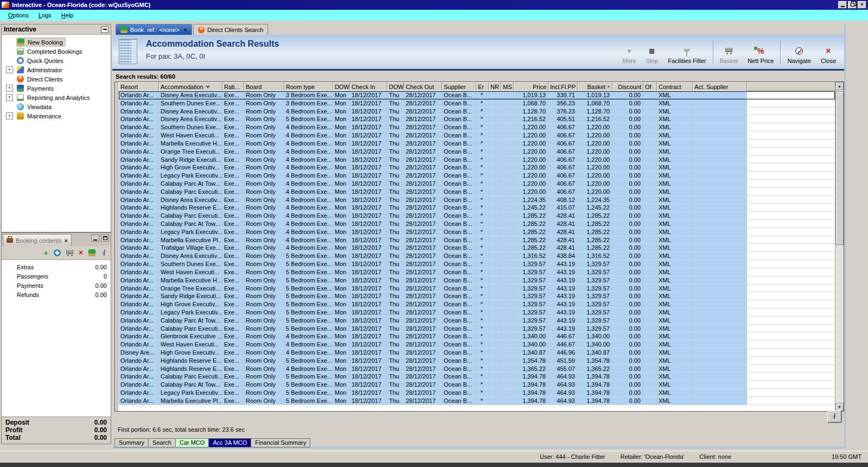 This screenshot has width=868, height=467. What do you see at coordinates (650, 86) in the screenshot?
I see `column-header-of: Of` at bounding box center [650, 86].